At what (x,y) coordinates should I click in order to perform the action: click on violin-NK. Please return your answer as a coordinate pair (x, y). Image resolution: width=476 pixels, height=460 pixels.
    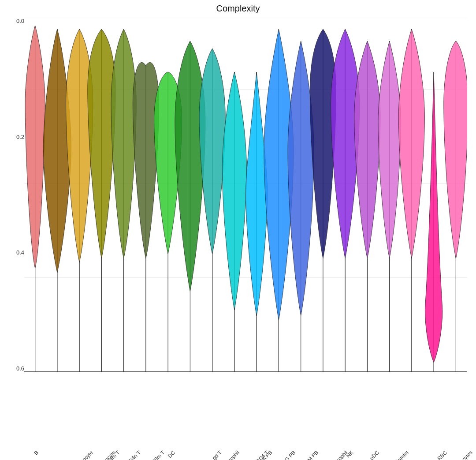
    Looking at the image, I should click on (346, 200).